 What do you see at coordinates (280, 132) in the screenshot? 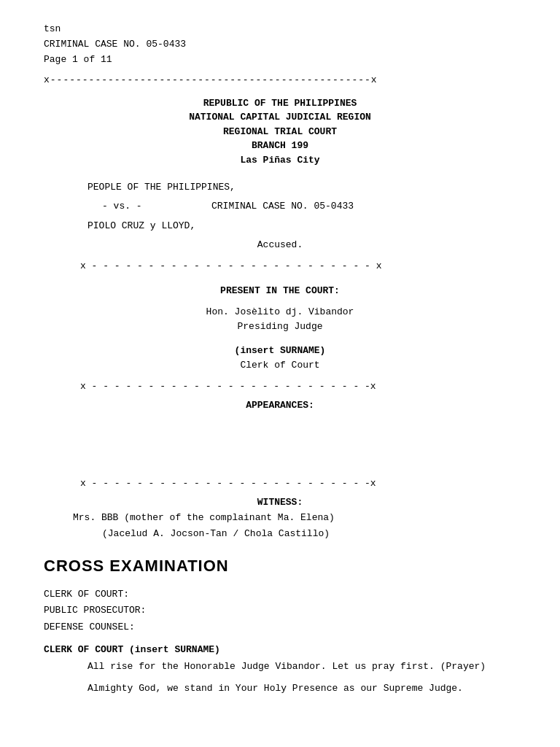
I see `court-header: REPUBLIC OF THE PHILIPPINES NATIONAL CAP…` at bounding box center [280, 132].